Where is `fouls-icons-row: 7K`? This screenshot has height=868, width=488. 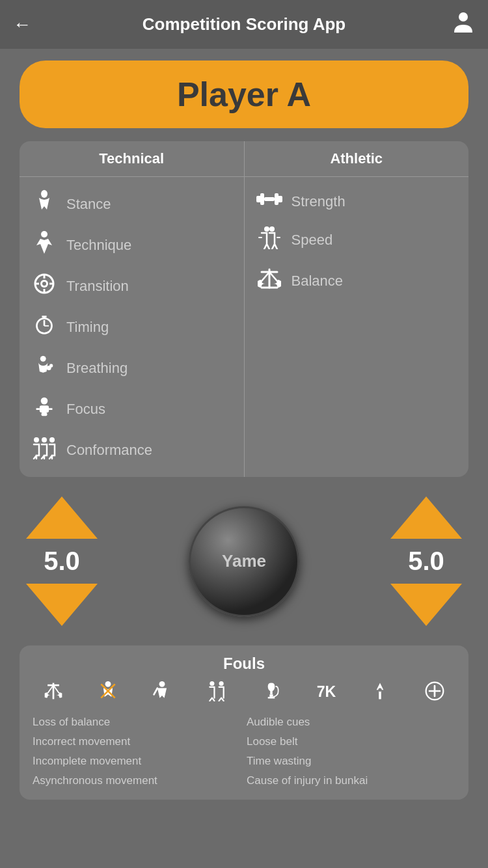 fouls-icons-row: 7K is located at coordinates (244, 696).